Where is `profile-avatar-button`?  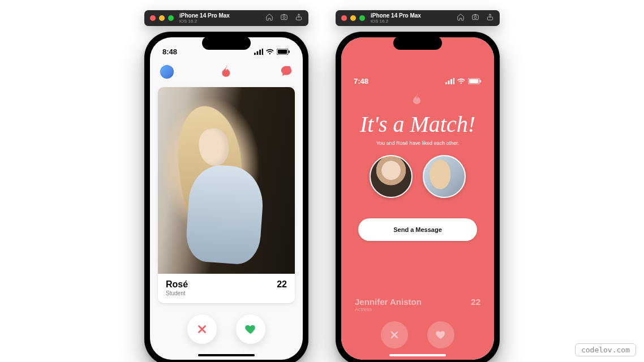
profile-avatar-button is located at coordinates (167, 72).